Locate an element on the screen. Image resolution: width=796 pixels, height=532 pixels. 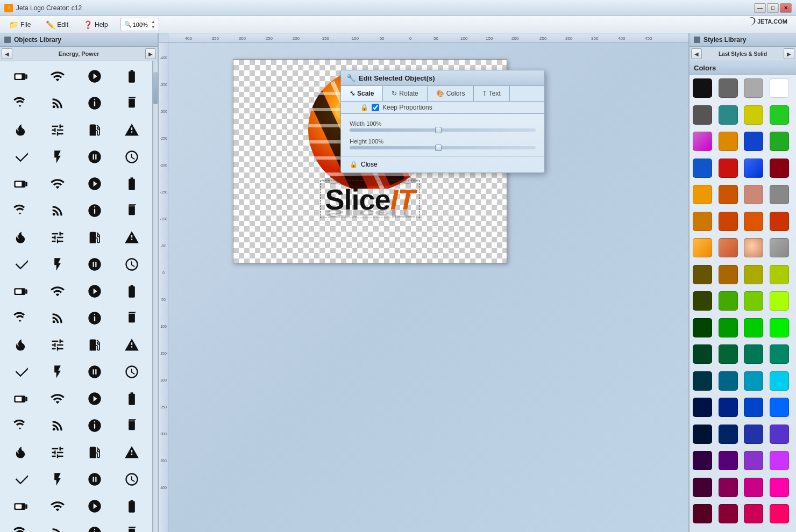
zoom-down-arrow: ▼ is located at coordinates (153, 27).